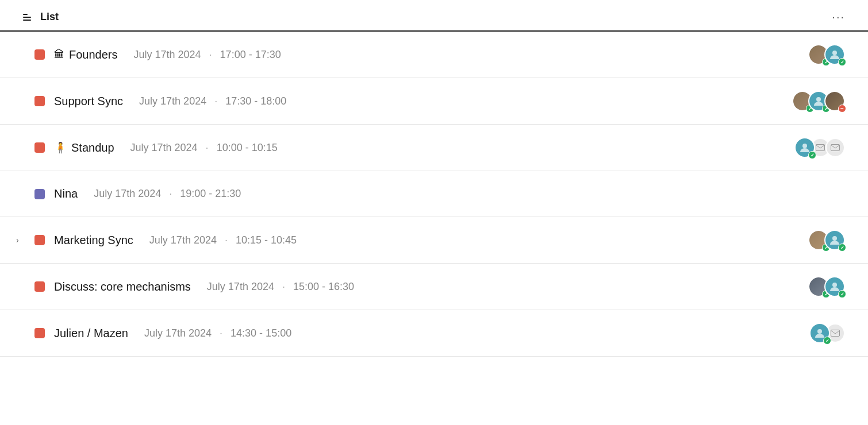 The width and height of the screenshot is (868, 425). I want to click on status-decline-icon, so click(842, 109).